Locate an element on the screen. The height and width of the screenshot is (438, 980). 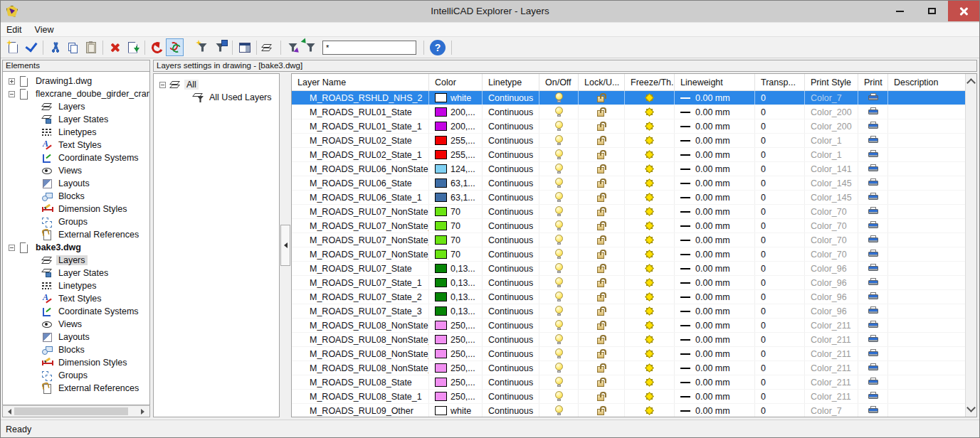
print-style-cell: Color_200 is located at coordinates (831, 127).